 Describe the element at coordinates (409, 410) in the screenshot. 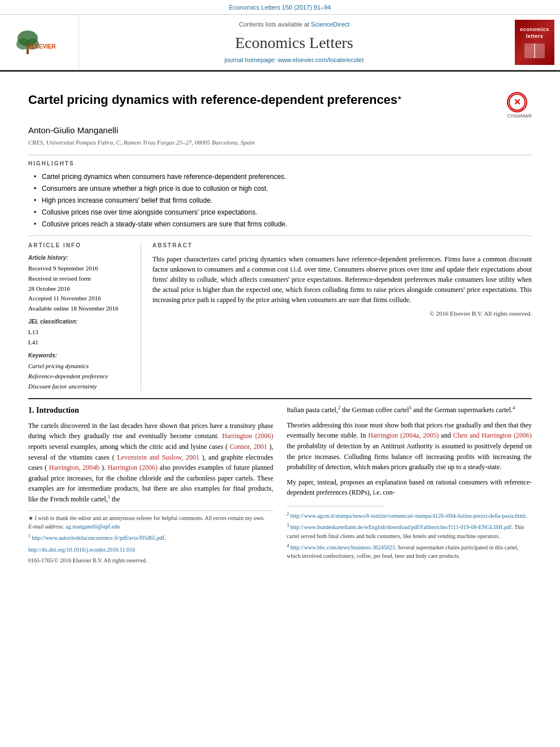

I see `right-para-1: Italian pasta cartel,2 the German coffee…` at that location.